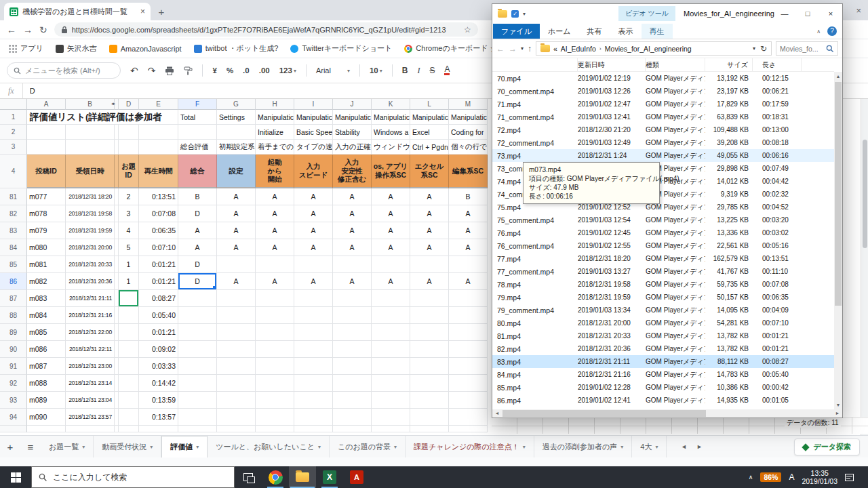 The image size is (868, 488). What do you see at coordinates (353, 171) in the screenshot?
I see `header-cell: 入力 安定性 修正含む` at bounding box center [353, 171].